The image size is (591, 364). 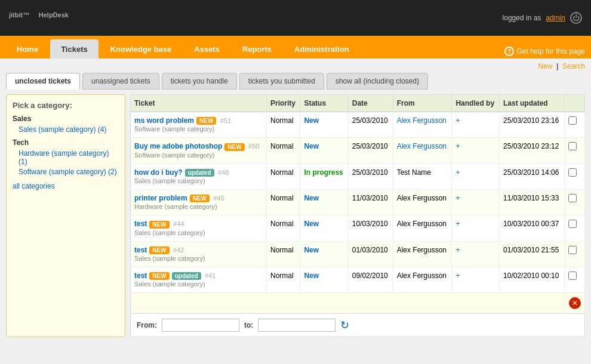 What do you see at coordinates (224, 121) in the screenshot?
I see `ticket-num: #51` at bounding box center [224, 121].